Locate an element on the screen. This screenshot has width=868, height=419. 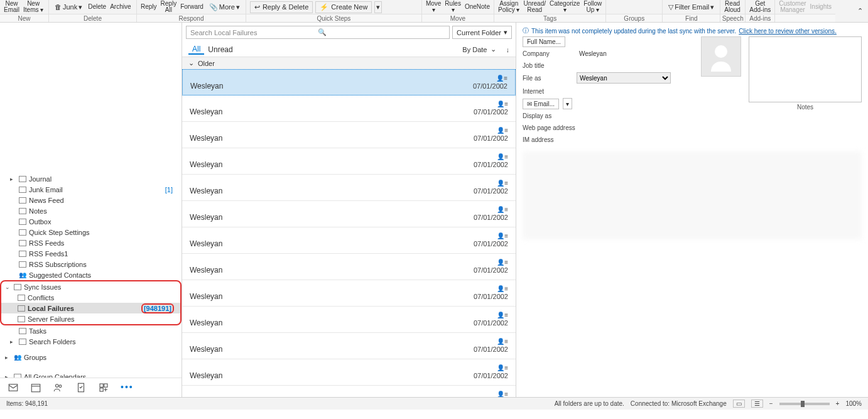
sidebar-item-rss-subs: RSS Subscriptions is located at coordinates (90, 264).